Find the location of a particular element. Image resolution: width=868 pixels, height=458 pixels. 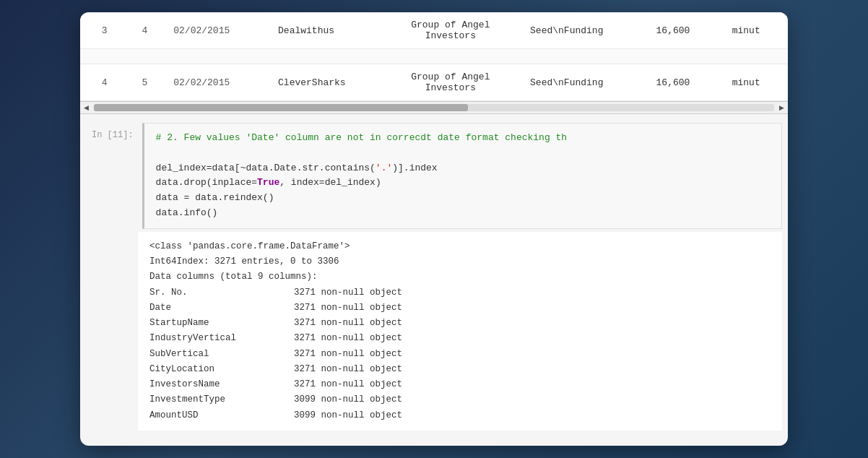

code-normal-2: )].index is located at coordinates (415, 168).